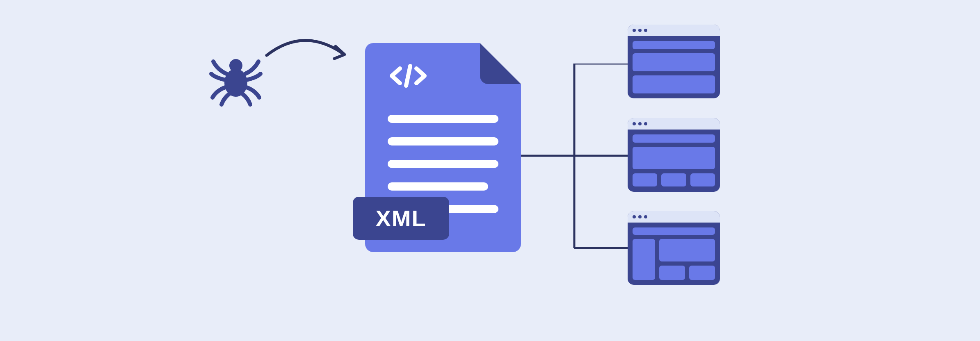 The height and width of the screenshot is (341, 980). Describe the element at coordinates (401, 218) in the screenshot. I see `xml-badge: XML` at that location.